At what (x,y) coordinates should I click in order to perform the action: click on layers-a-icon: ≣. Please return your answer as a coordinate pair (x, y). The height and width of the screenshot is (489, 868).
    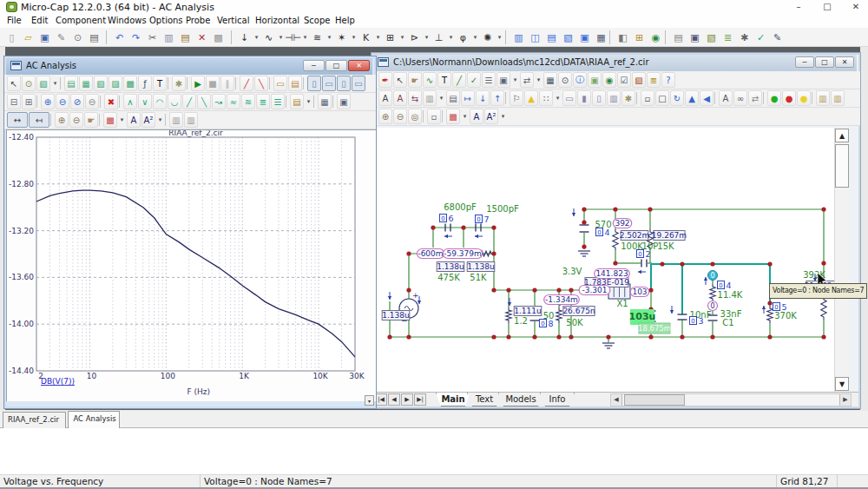
    Looking at the image, I should click on (263, 102).